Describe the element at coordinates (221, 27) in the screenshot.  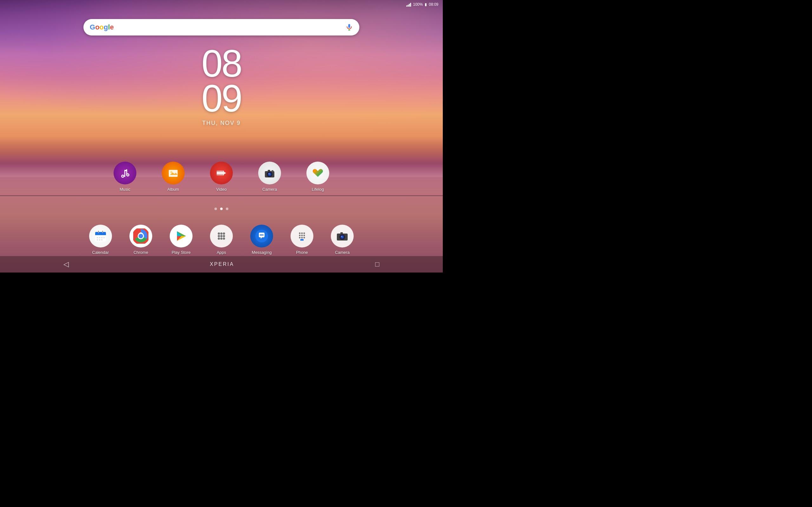
I see `search-bar: Google` at that location.